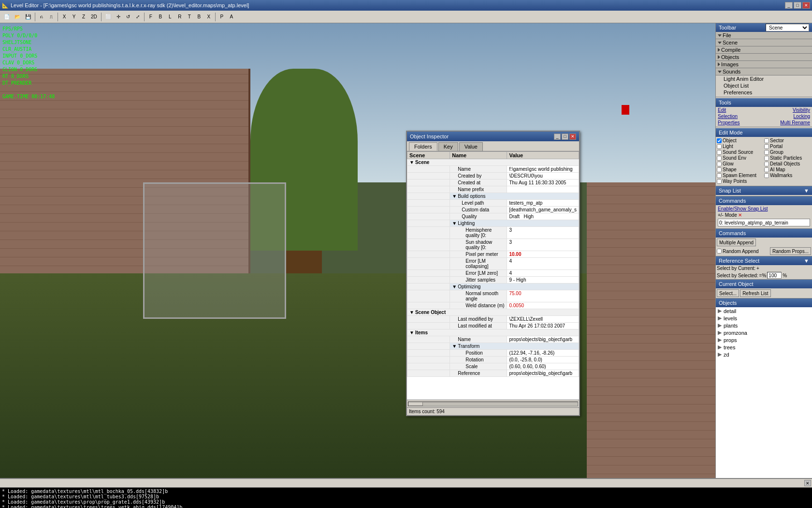  What do you see at coordinates (806, 191) in the screenshot?
I see `snap-list-dropdown: ▼` at bounding box center [806, 191].